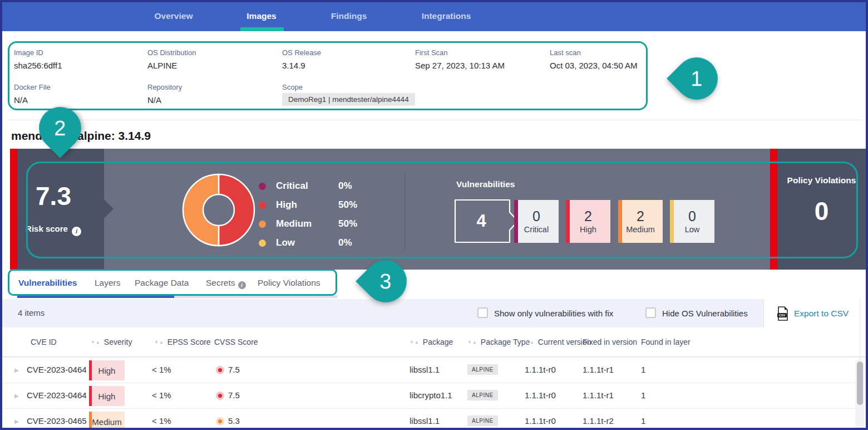 The width and height of the screenshot is (868, 430). What do you see at coordinates (171, 52) in the screenshot?
I see `meta-label: OS Distribution` at bounding box center [171, 52].